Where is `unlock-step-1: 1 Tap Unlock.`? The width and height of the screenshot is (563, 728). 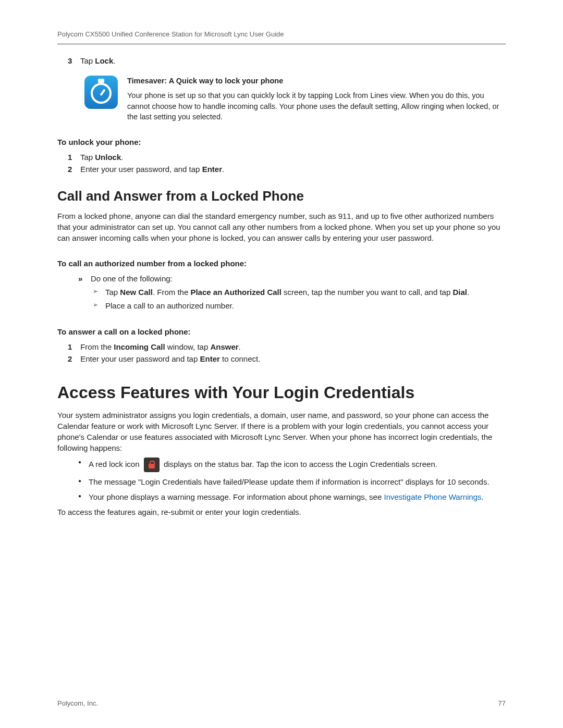
unlock-step-1: 1 Tap Unlock. is located at coordinates (287, 157).